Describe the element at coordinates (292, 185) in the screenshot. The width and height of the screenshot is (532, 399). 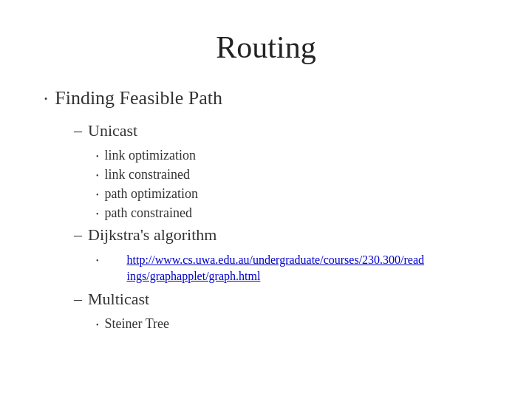
I see `unicast-sub-bullets: • link optimization • link constrained •…` at that location.